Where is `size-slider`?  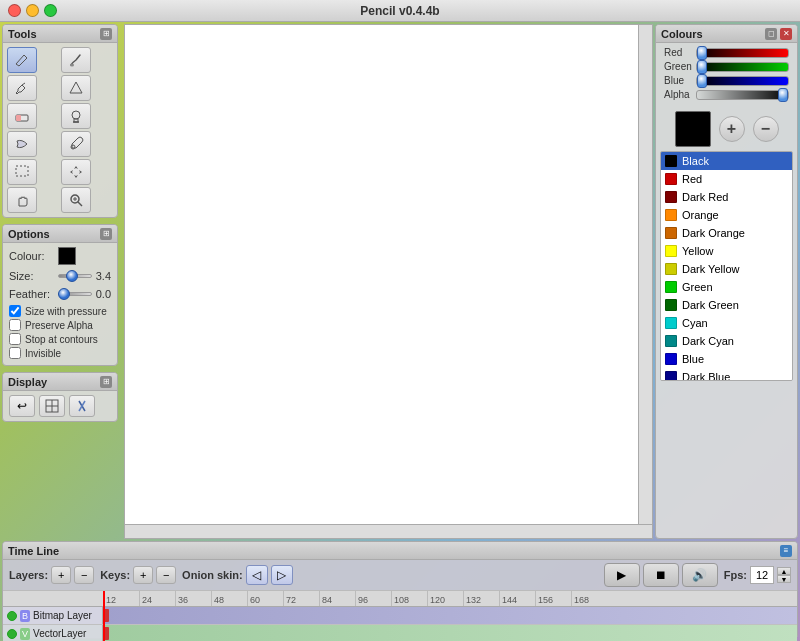
size-slider is located at coordinates (75, 276).